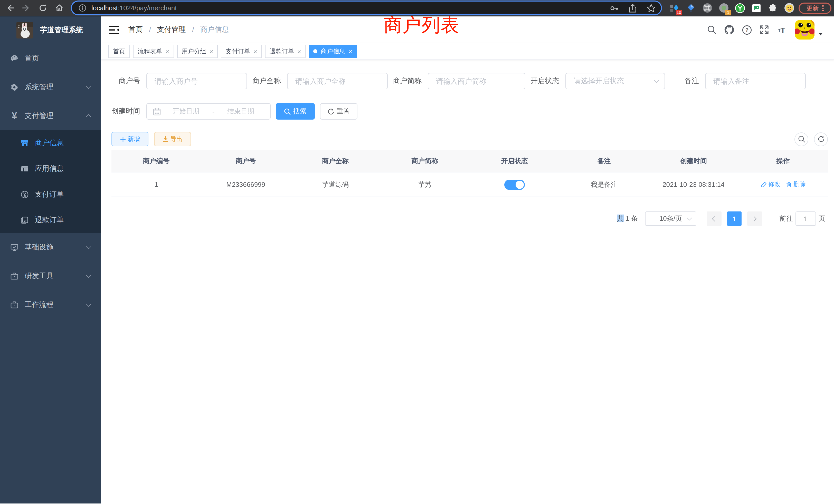  Describe the element at coordinates (51, 169) in the screenshot. I see `sidebar-item-app: 应用信息` at that location.